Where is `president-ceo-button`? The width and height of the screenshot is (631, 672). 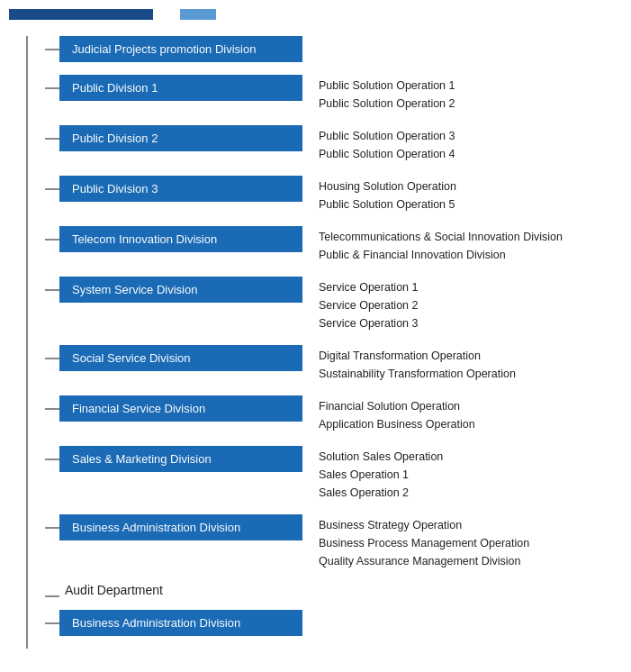
president-ceo-button is located at coordinates (81, 14).